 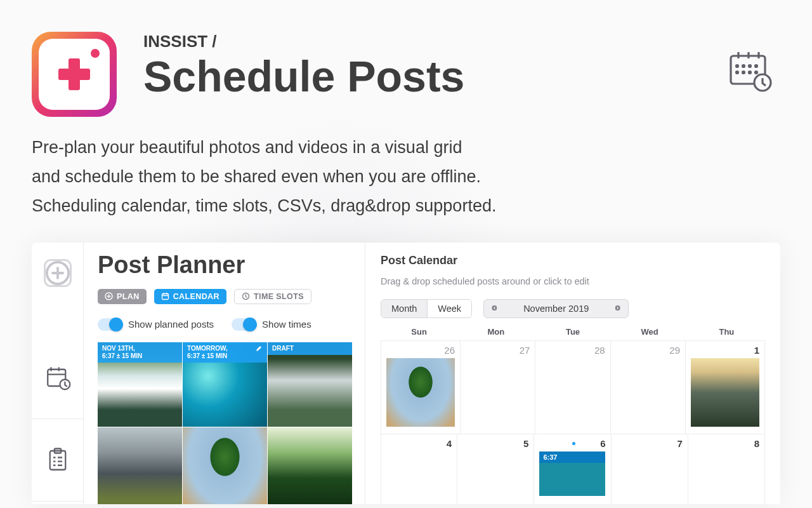 What do you see at coordinates (140, 385) in the screenshot?
I see `planner-tile: NOV 13TH,6:37 ± 15 MIN` at bounding box center [140, 385].